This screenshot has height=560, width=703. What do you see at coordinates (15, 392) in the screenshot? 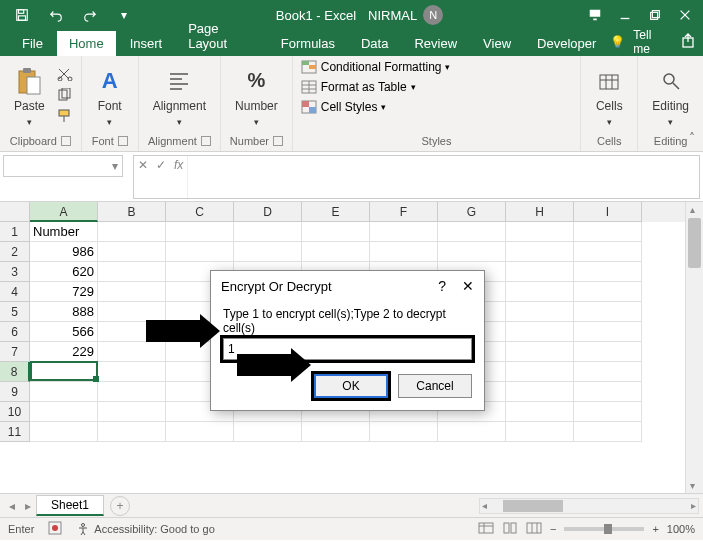
I see `row-header: 9` at bounding box center [15, 392].